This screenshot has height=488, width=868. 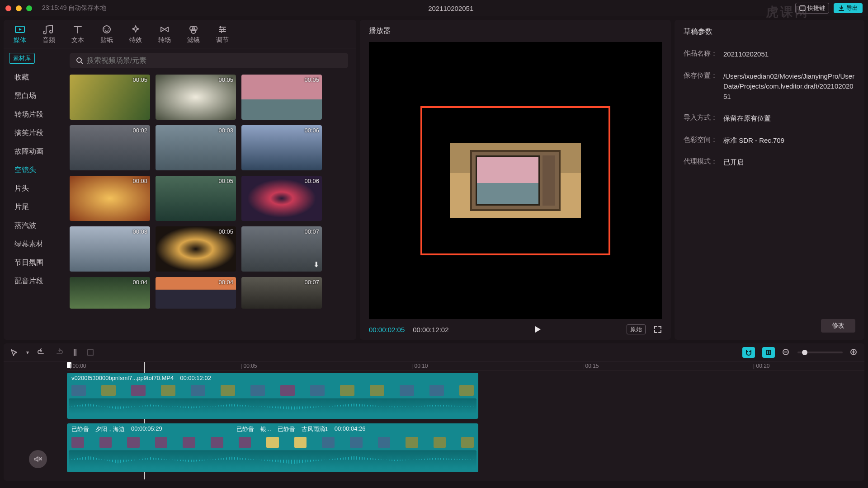 I want to click on category-item: 空镜头, so click(x=33, y=170).